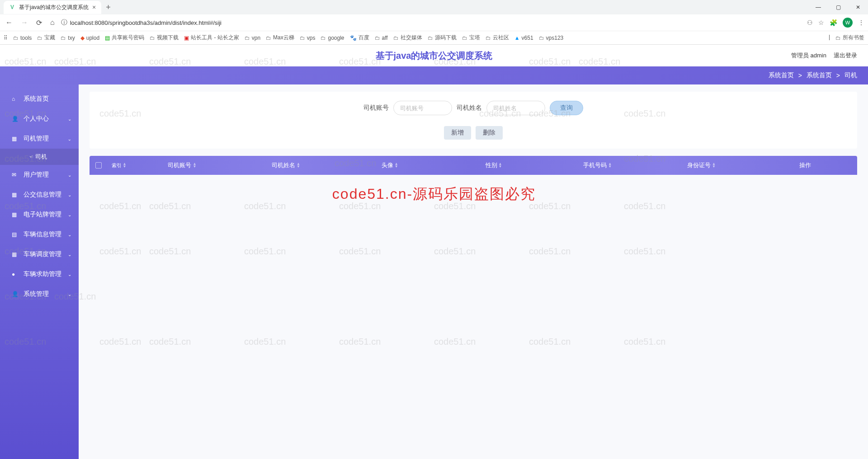 This screenshot has width=868, height=459. What do you see at coordinates (434, 56) in the screenshot?
I see `app-title: 基于java的城市公交调度系统` at bounding box center [434, 56].